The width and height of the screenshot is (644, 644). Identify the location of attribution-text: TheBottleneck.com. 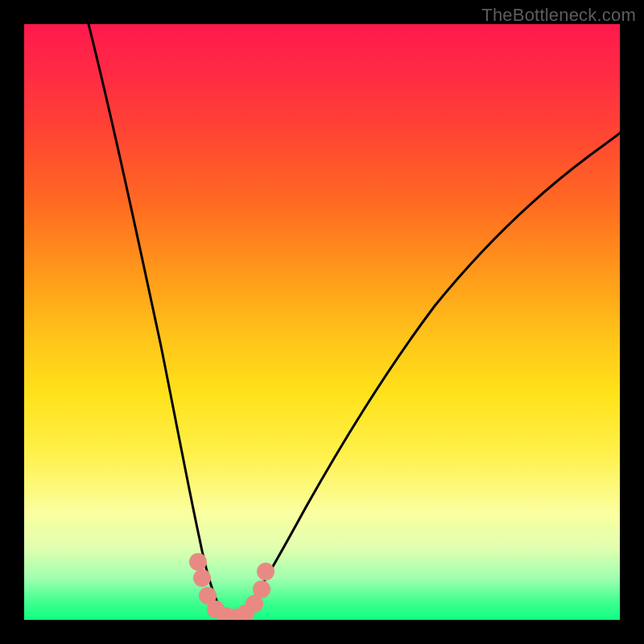
(559, 15).